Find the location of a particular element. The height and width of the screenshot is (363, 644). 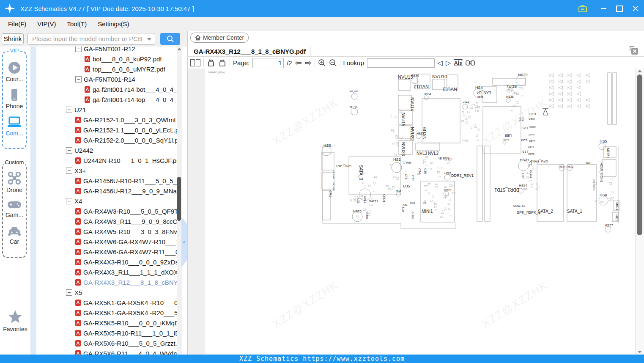

tree-item: X3+ is located at coordinates (107, 170).